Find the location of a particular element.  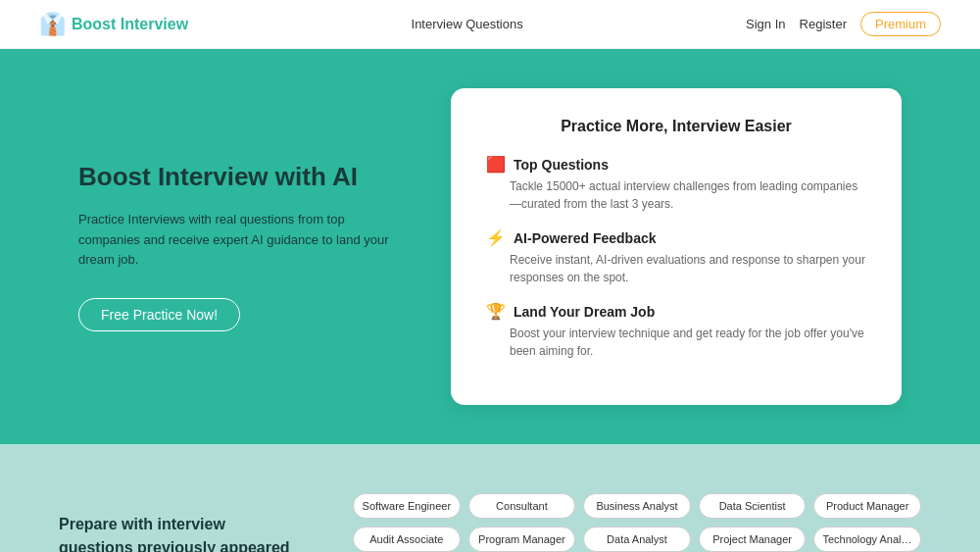

brand-name: Boost Interview is located at coordinates (129, 25).